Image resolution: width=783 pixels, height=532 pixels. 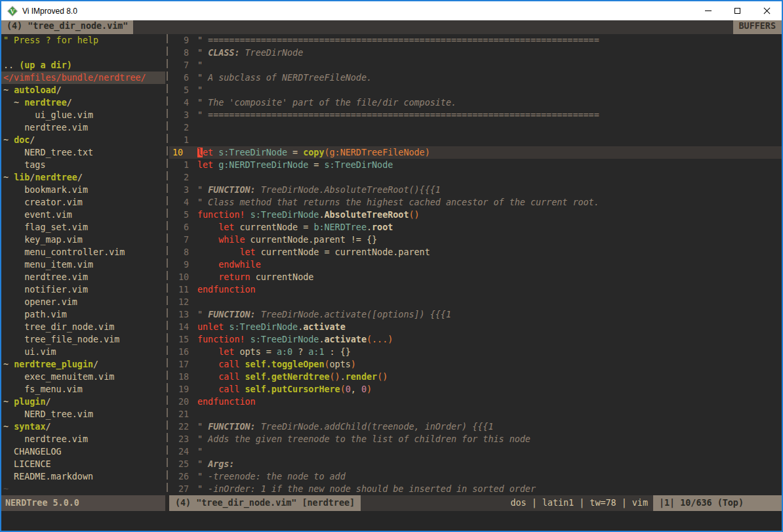 What do you see at coordinates (83, 252) in the screenshot?
I see `tree-row: menu_controller.vim` at bounding box center [83, 252].